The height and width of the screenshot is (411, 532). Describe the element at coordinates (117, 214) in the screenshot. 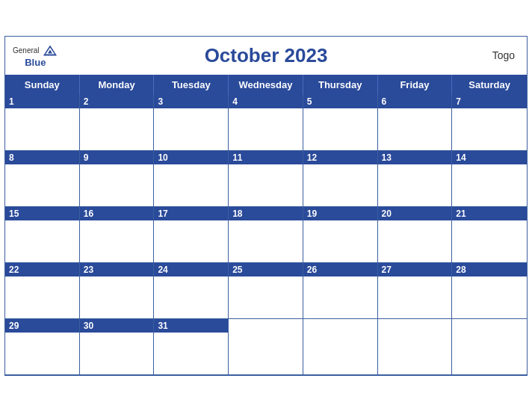

I see `day-number: 16` at that location.